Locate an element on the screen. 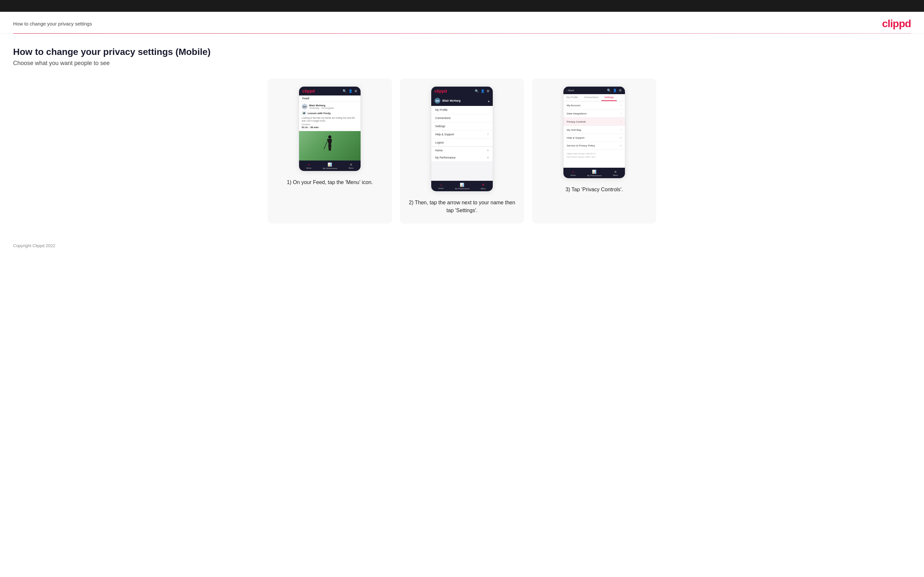 This screenshot has height=577, width=924. external-link-icon: ↗ is located at coordinates (621, 146).